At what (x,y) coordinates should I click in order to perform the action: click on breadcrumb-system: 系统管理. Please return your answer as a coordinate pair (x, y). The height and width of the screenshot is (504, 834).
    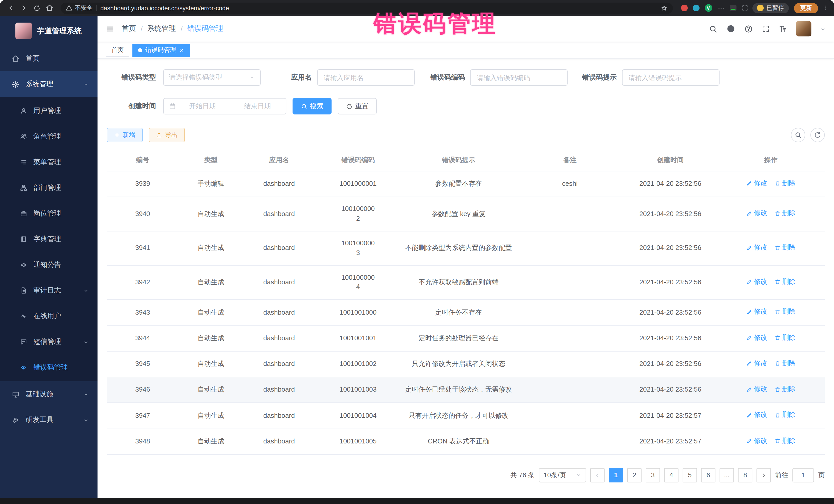
    Looking at the image, I should click on (162, 29).